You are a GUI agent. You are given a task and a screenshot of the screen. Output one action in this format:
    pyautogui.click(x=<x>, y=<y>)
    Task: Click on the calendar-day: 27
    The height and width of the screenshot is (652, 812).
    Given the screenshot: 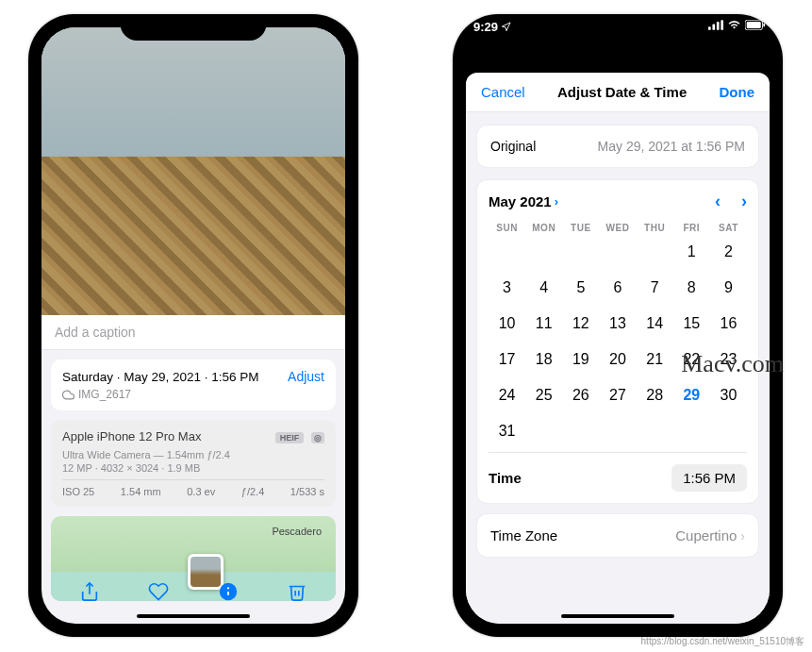 What is the action you would take?
    pyautogui.click(x=617, y=395)
    